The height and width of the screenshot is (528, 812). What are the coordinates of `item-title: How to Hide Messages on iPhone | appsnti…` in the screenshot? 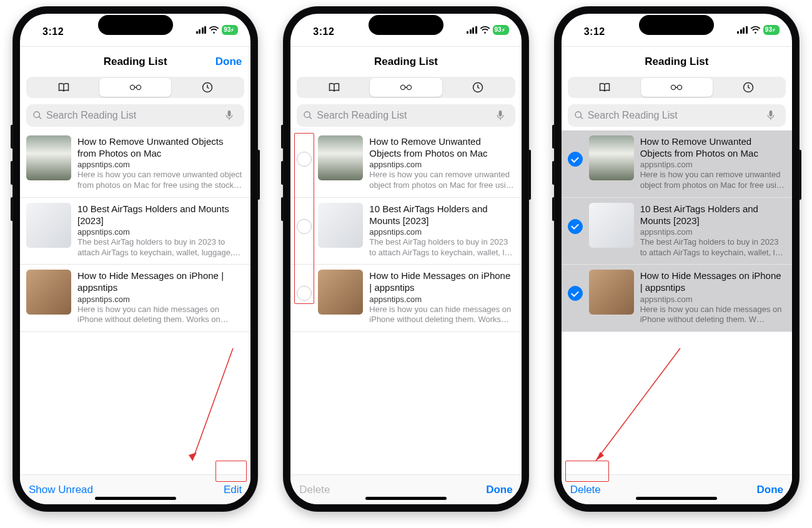 It's located at (161, 281).